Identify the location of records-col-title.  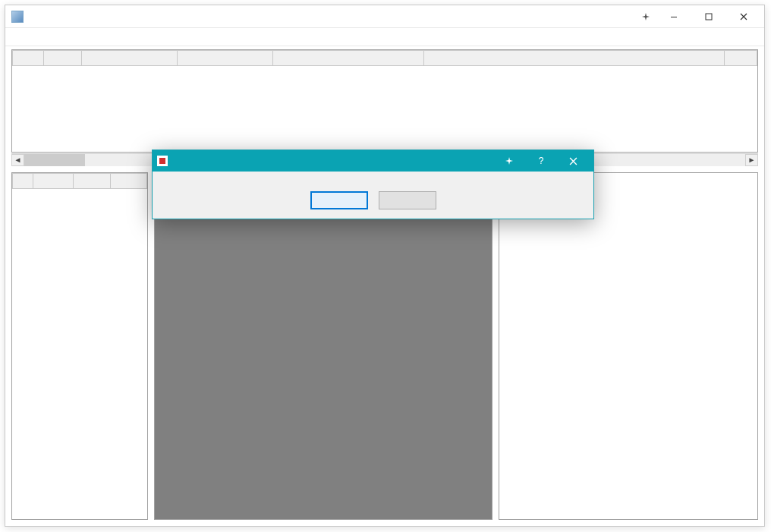
(574, 58).